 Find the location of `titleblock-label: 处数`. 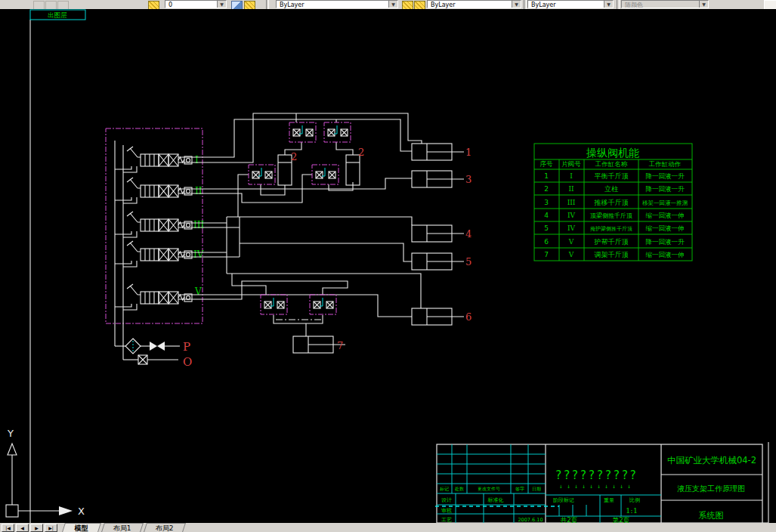

titleblock-label: 处数 is located at coordinates (459, 489).